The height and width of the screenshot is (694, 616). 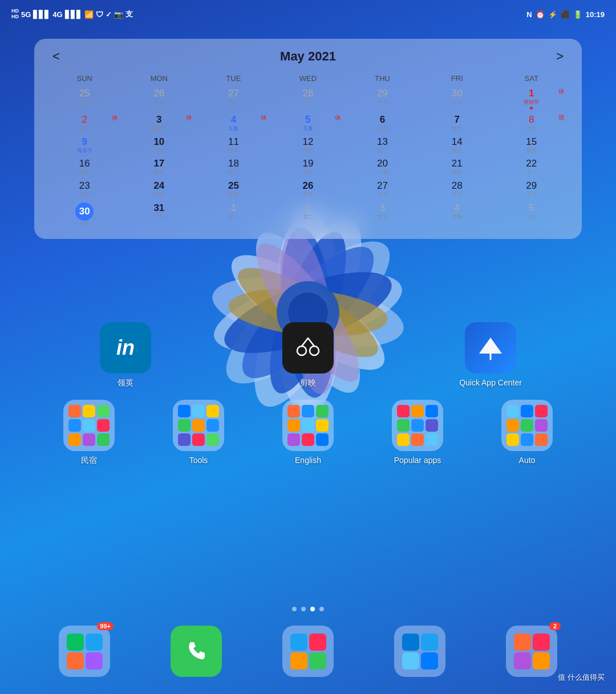 I want to click on cal-cell-may17: 17初六, so click(x=160, y=167).